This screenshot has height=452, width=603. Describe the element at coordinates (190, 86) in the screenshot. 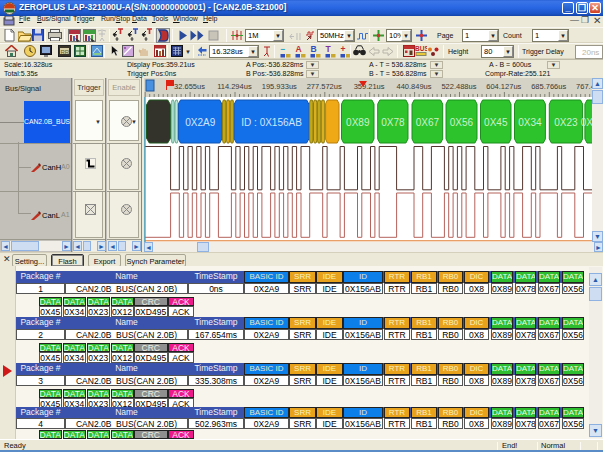

I see `svg-text: 32.655us` at that location.